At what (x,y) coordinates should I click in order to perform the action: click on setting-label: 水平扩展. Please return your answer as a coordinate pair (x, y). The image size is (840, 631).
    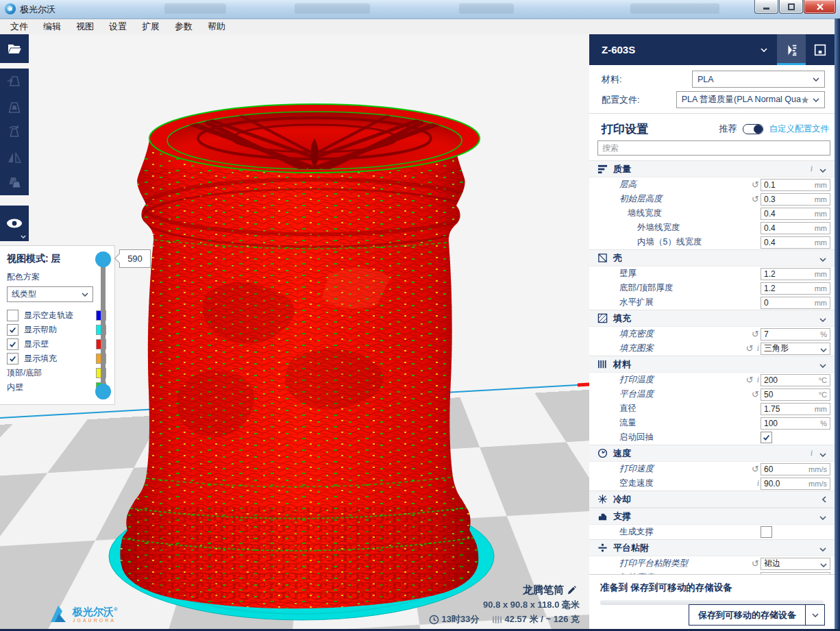
    Looking at the image, I should click on (637, 303).